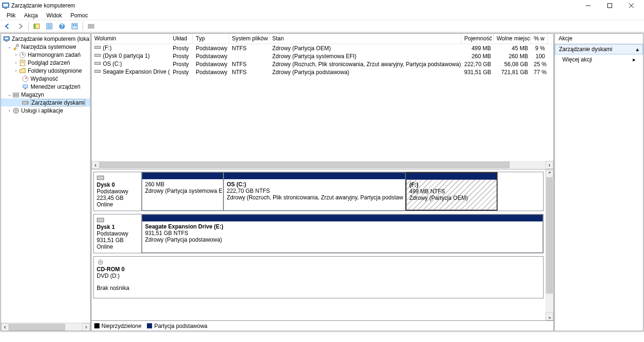  Describe the element at coordinates (118, 277) in the screenshot. I see `disk-label: CD-ROM 0 DVD (D:) Brak nośnika` at that location.